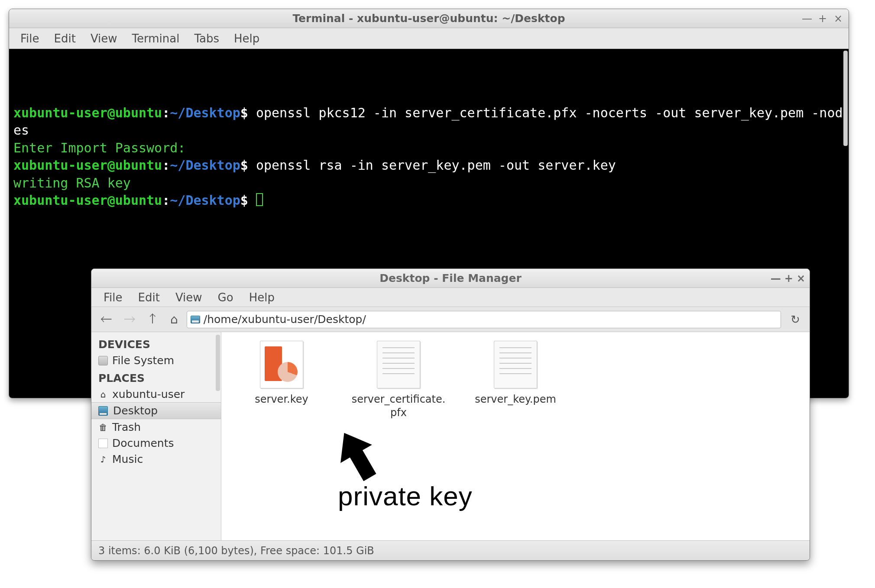 The image size is (875, 588). I want to click on close-button: ×, so click(838, 19).